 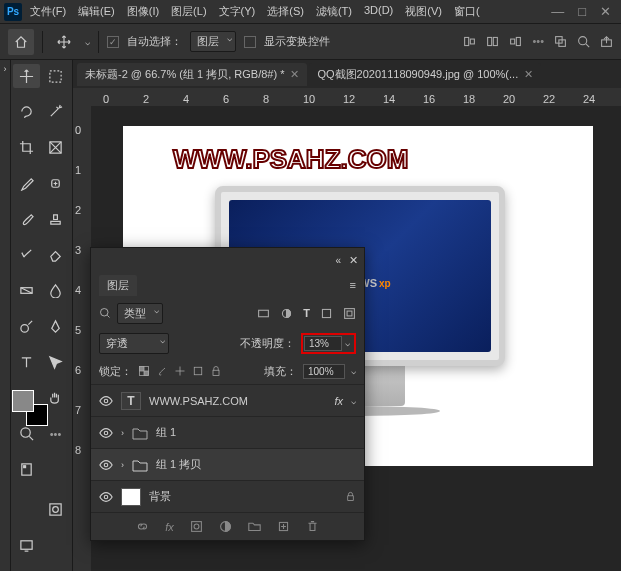 What do you see at coordinates (350, 314) in the screenshot?
I see `filter-smart-icon` at bounding box center [350, 314].